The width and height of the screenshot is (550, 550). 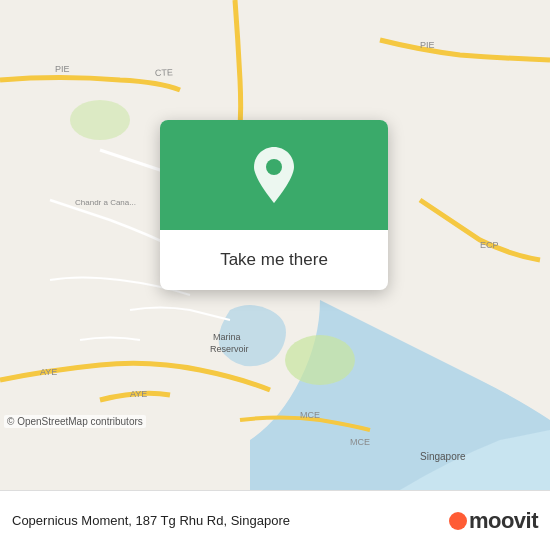 I want to click on moovit-dot-icon, so click(x=458, y=521).